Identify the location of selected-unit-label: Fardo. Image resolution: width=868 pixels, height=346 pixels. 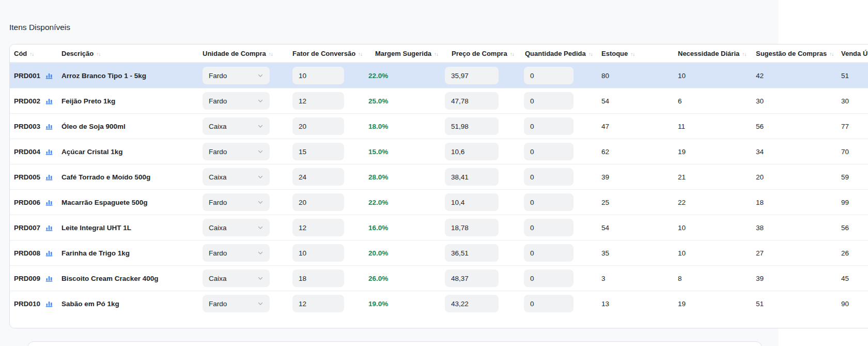
(218, 253).